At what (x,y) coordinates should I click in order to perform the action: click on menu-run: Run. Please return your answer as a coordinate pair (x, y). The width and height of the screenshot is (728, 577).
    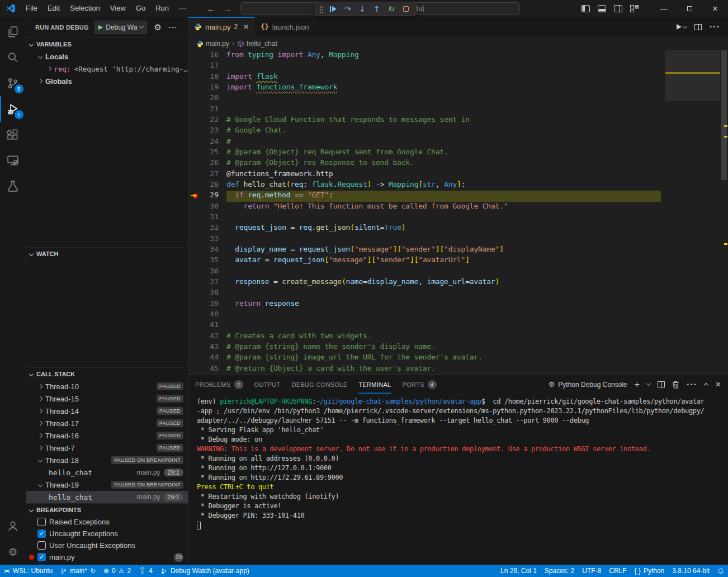
    Looking at the image, I should click on (162, 8).